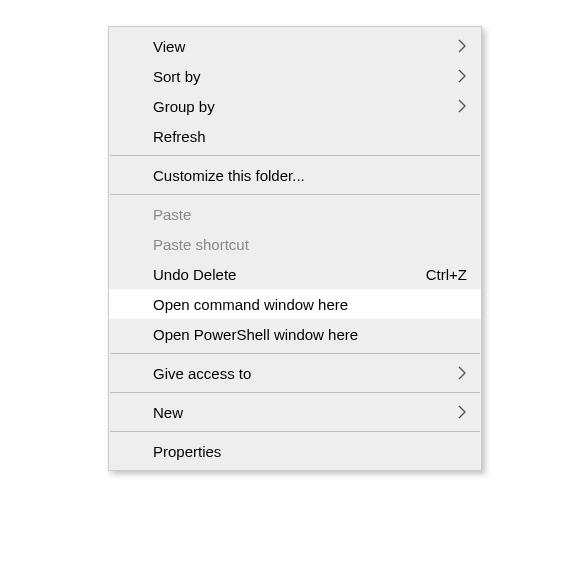 This screenshot has width=588, height=588. I want to click on menu-item-sort-by: Sort by, so click(295, 76).